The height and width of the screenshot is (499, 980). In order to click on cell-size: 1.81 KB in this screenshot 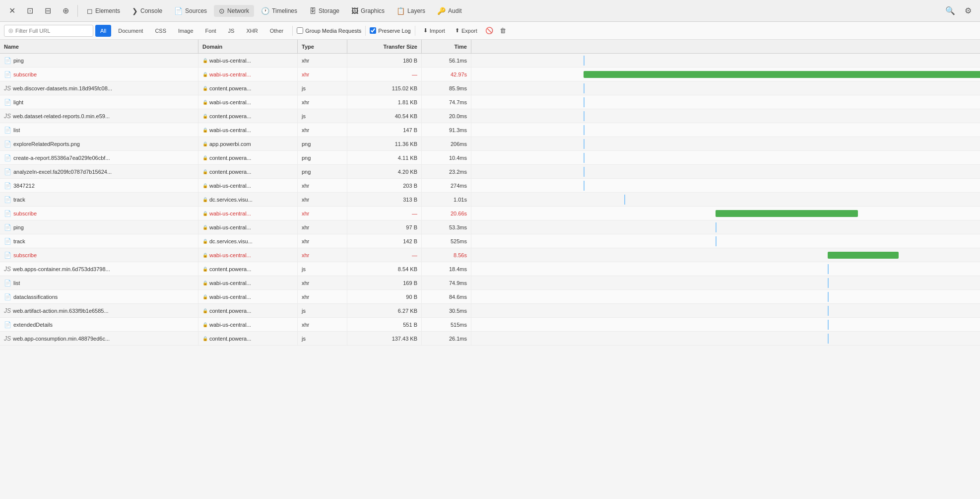, I will do `click(385, 102)`.